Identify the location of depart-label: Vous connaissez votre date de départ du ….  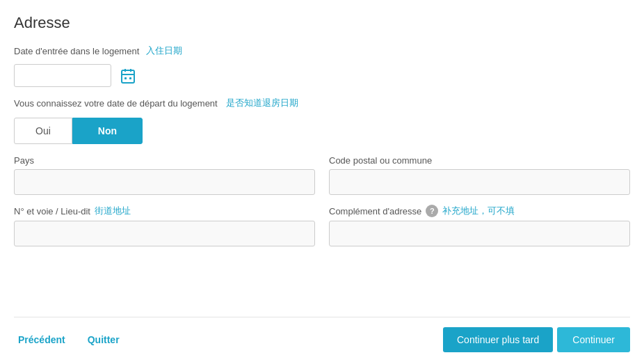
(115, 103).